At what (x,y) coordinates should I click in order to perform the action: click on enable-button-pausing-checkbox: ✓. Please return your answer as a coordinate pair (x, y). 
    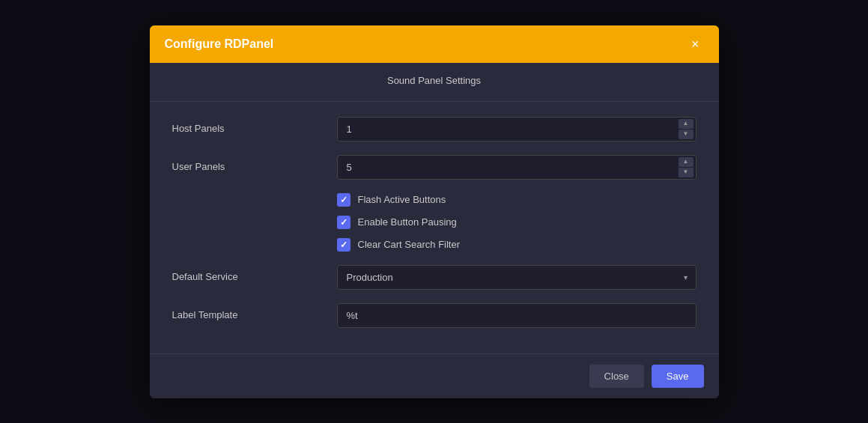
    Looking at the image, I should click on (344, 222).